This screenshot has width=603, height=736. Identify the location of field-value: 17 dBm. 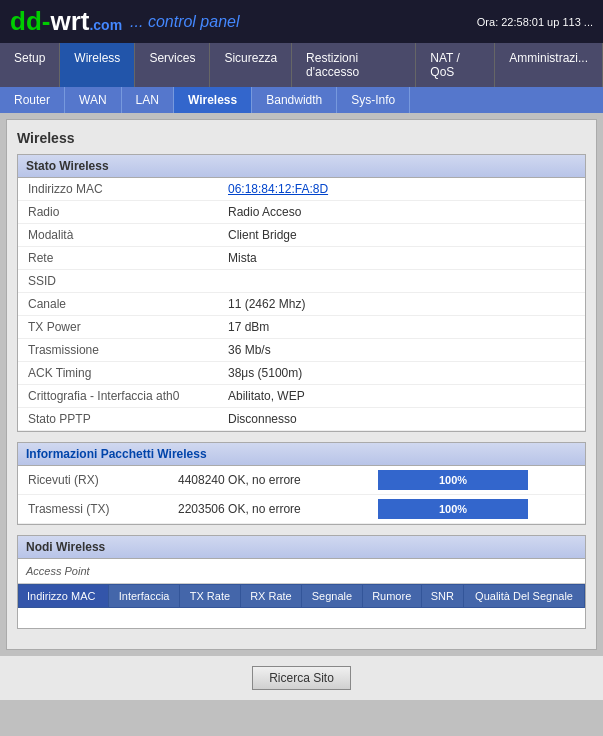
(402, 328).